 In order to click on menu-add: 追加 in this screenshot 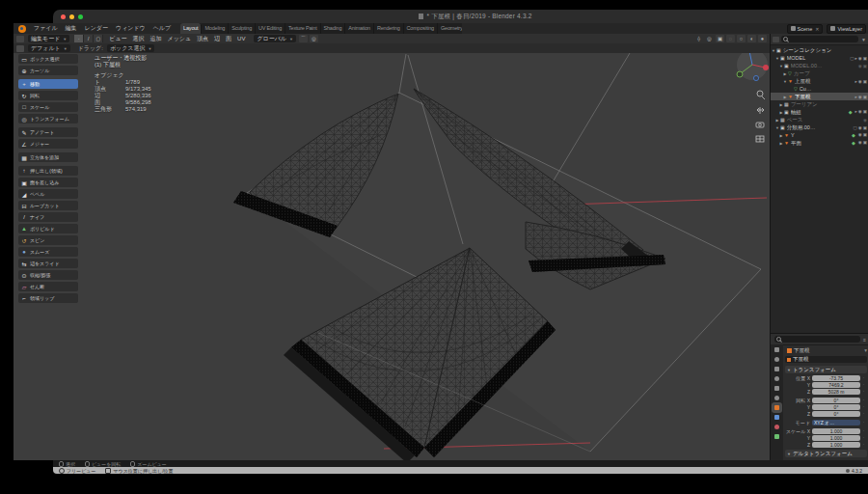, I will do `click(156, 39)`.